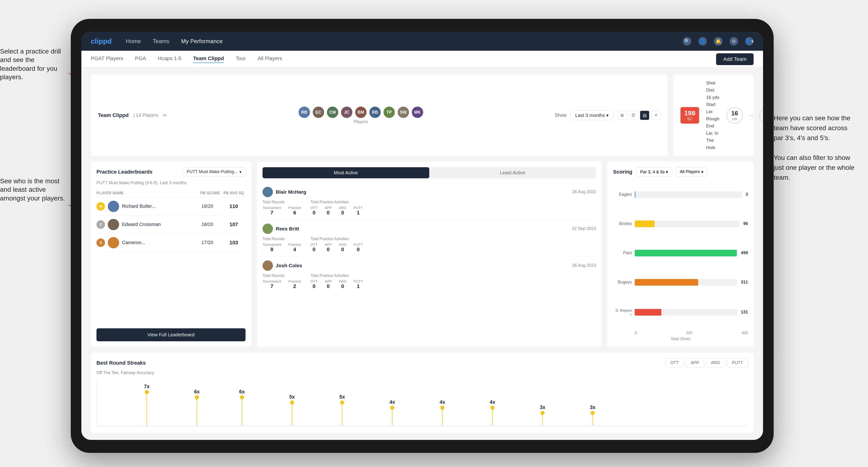 The width and height of the screenshot is (868, 467). What do you see at coordinates (171, 335) in the screenshot?
I see `view-full-leaderboard-button: View Full Leaderboard` at bounding box center [171, 335].